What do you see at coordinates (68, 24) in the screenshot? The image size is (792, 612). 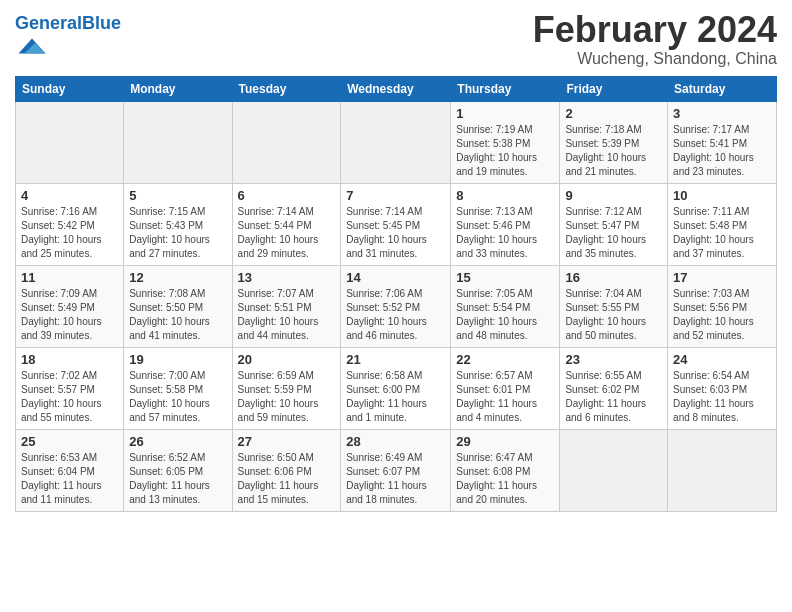 I see `logo-text: GeneralBlue` at bounding box center [68, 24].